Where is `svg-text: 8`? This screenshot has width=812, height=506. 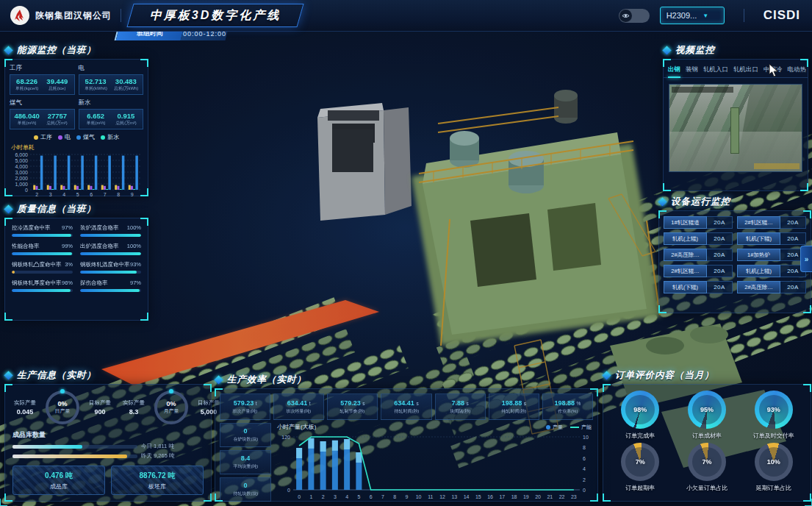
svg-text: 8 is located at coordinates (584, 447).